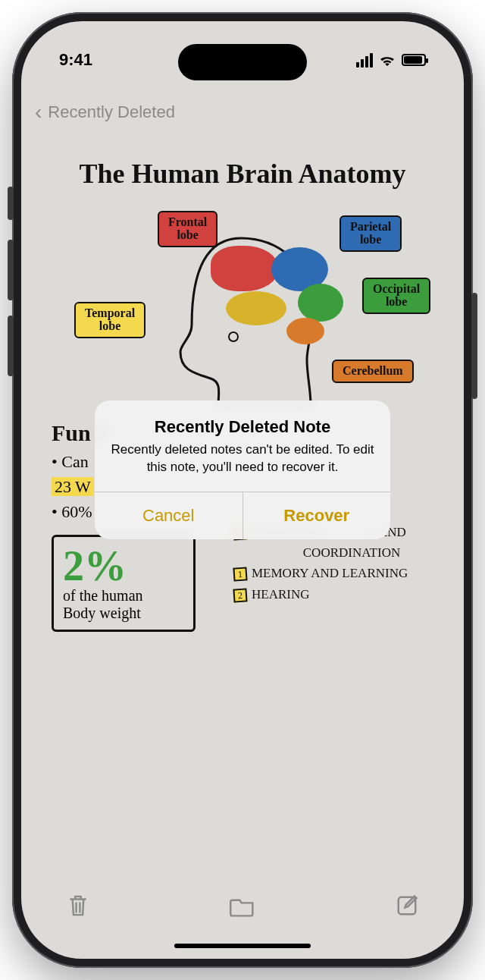  What do you see at coordinates (168, 516) in the screenshot?
I see `cancel-button: Cancel` at bounding box center [168, 516].